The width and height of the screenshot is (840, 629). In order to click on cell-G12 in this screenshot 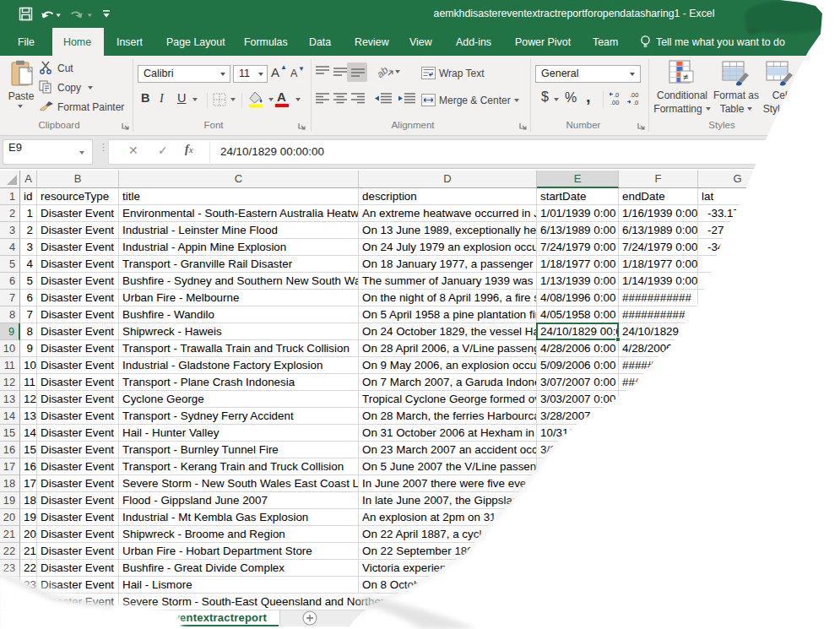, I will do `click(738, 382)`.